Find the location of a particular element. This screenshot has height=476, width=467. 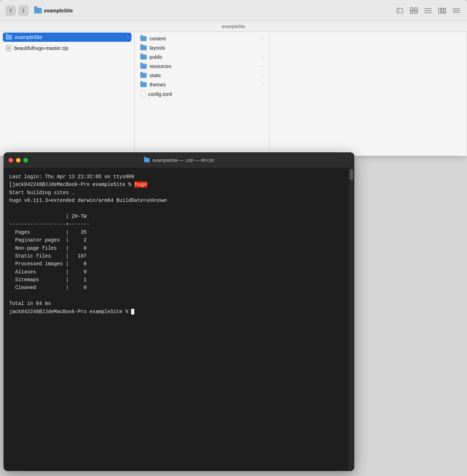

list-item: content › is located at coordinates (202, 39).